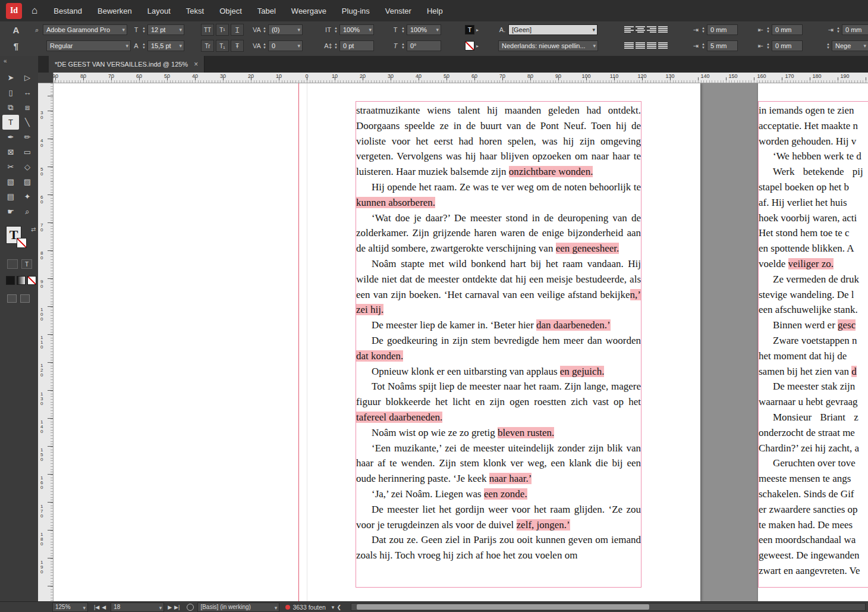 Image resolution: width=868 pixels, height=612 pixels. What do you see at coordinates (21, 243) in the screenshot?
I see `stroke-none-swatch` at bounding box center [21, 243].